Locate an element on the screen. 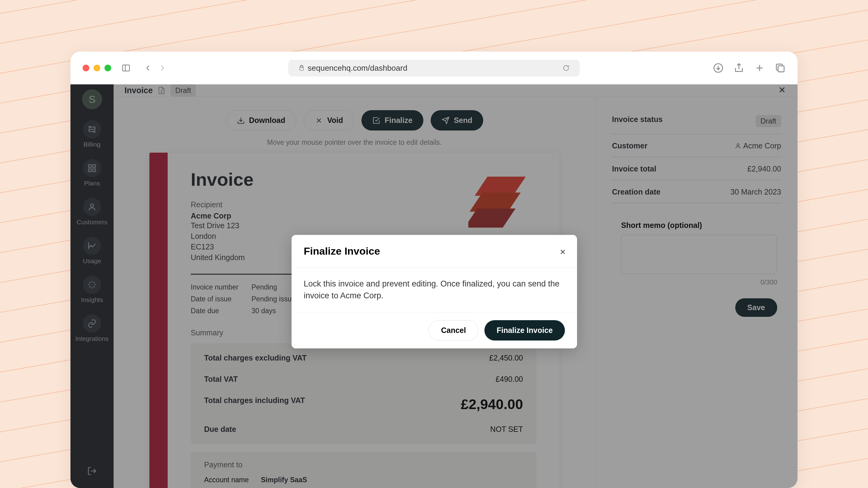 This screenshot has height=488, width=868. modal-title: Finalize Invoice is located at coordinates (434, 251).